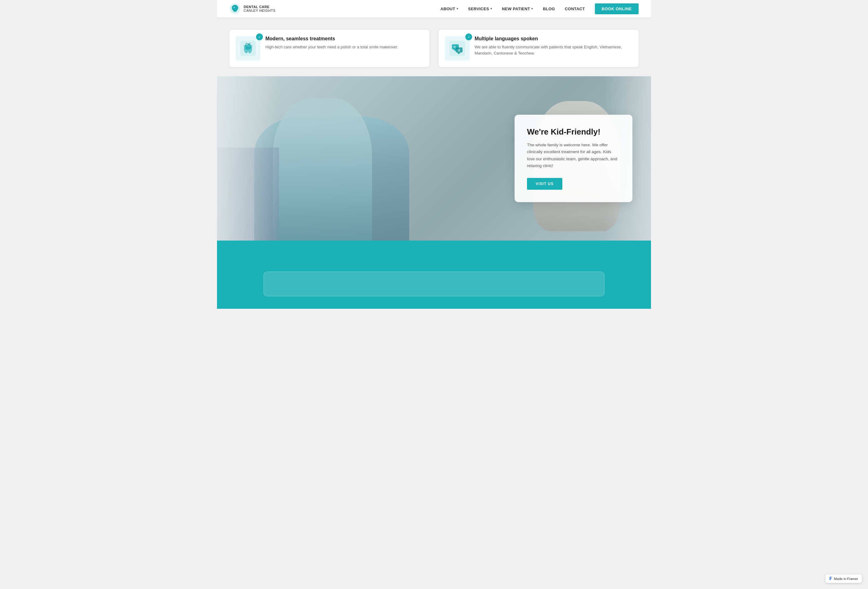 Image resolution: width=868 pixels, height=589 pixels. What do you see at coordinates (491, 9) in the screenshot?
I see `services-arrow: ▾` at bounding box center [491, 9].